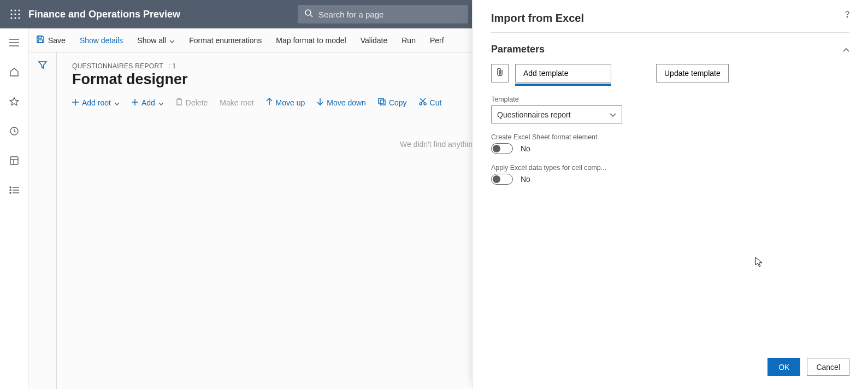  Describe the element at coordinates (430, 103) in the screenshot. I see `cut-button: Cut` at that location.